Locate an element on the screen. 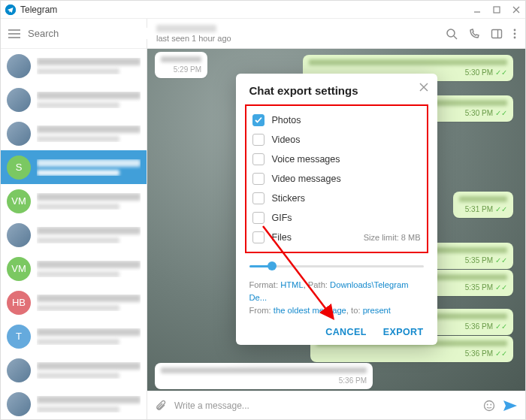 This screenshot has width=526, height=420. format-line: Format: HTML, Path: Downloads\Telegram D… is located at coordinates (337, 292).